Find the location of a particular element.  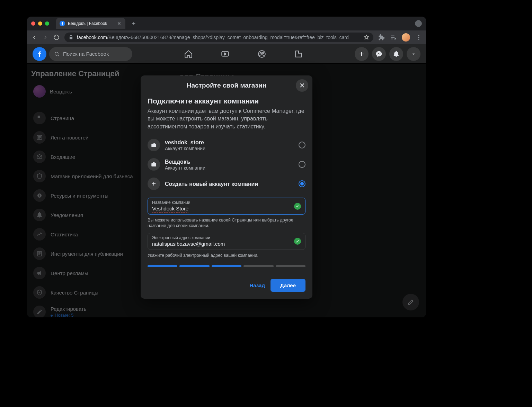

reload-icon is located at coordinates (56, 37).